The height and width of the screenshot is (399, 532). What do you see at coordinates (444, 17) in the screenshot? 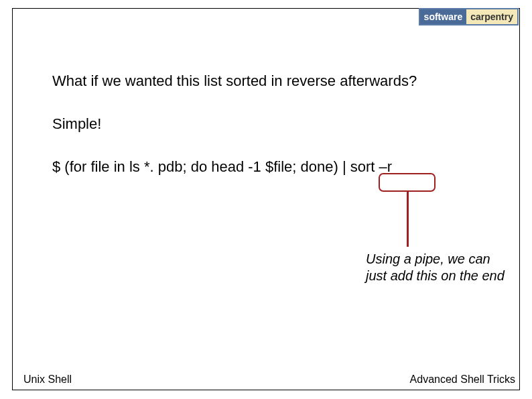
I see `logo-left-text: software` at bounding box center [444, 17].